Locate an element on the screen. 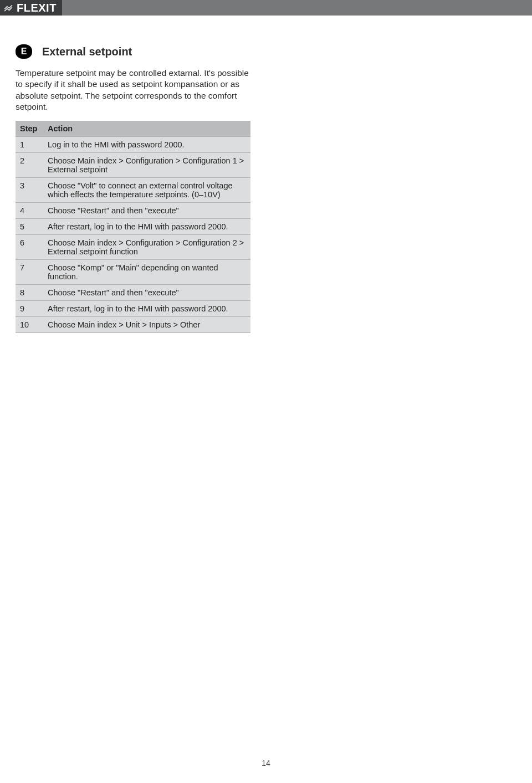  table-row: 4 Choose "Restart" and then "execute" is located at coordinates (133, 211).